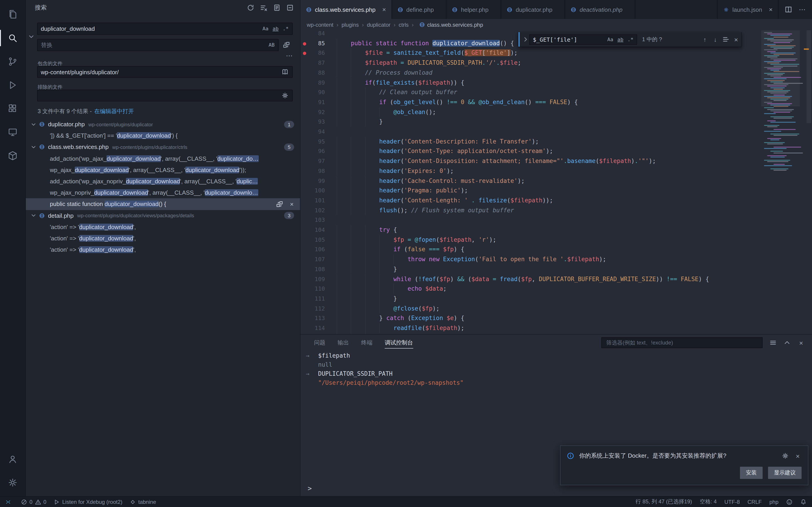 The image size is (812, 507). I want to click on breadcrumb-item: class.web.services.php, so click(450, 25).